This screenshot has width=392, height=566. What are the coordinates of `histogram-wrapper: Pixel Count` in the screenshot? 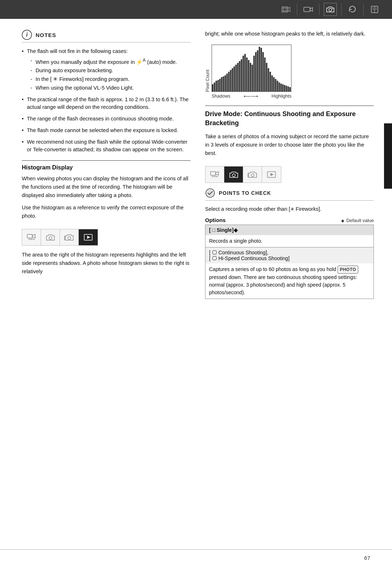 It's located at (248, 72).